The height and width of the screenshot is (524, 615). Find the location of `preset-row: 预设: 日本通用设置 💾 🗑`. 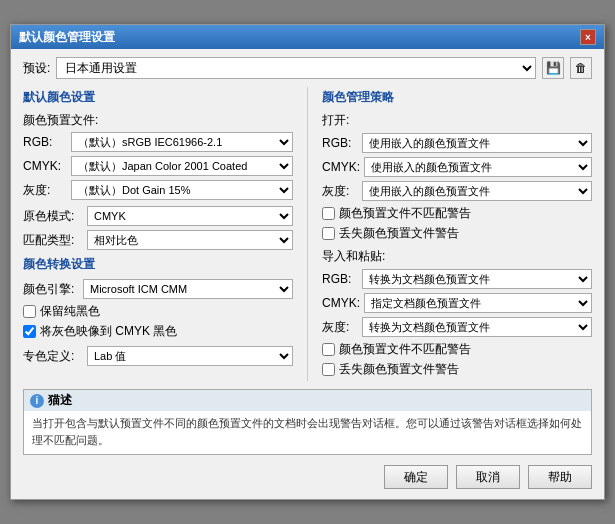

preset-row: 预设: 日本通用设置 💾 🗑 is located at coordinates (308, 68).